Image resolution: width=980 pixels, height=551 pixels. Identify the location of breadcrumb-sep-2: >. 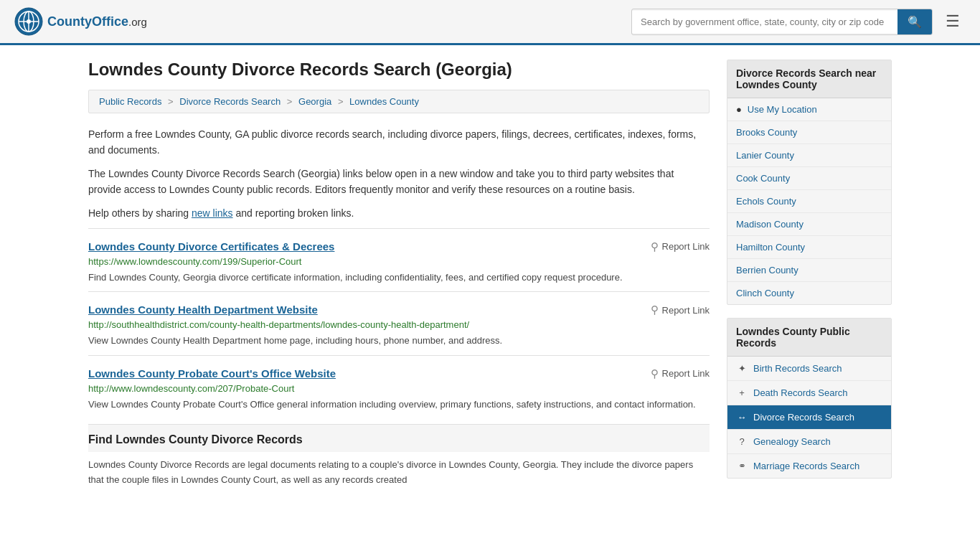
(290, 102).